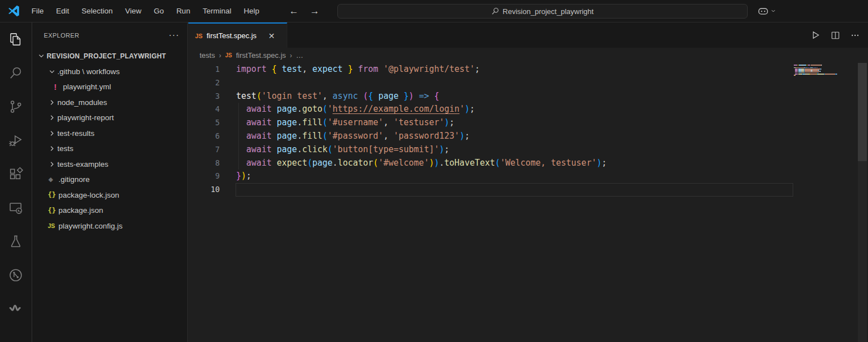 This screenshot has height=342, width=868. Describe the element at coordinates (74, 180) in the screenshot. I see `tree-item-label: .gitignore` at that location.